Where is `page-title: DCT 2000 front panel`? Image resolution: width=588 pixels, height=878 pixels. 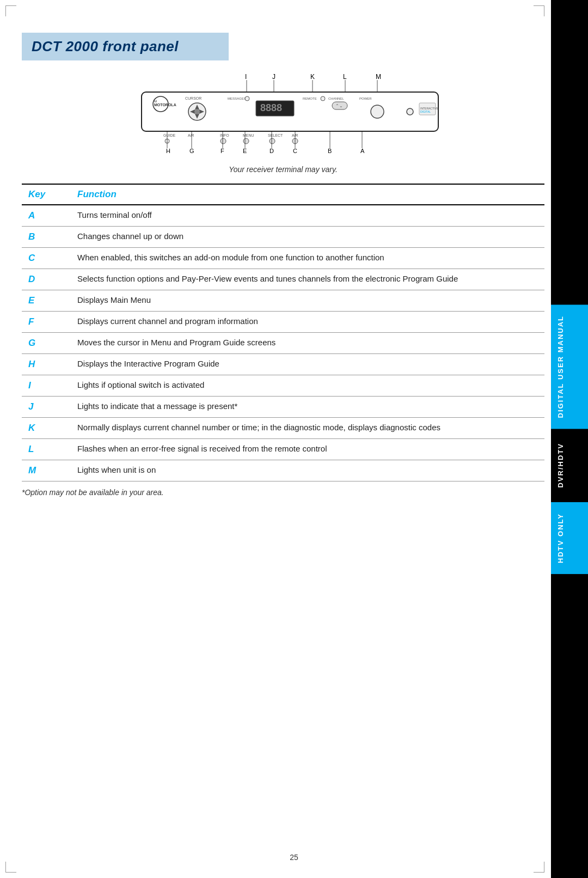 page-title: DCT 2000 front panel is located at coordinates (125, 47).